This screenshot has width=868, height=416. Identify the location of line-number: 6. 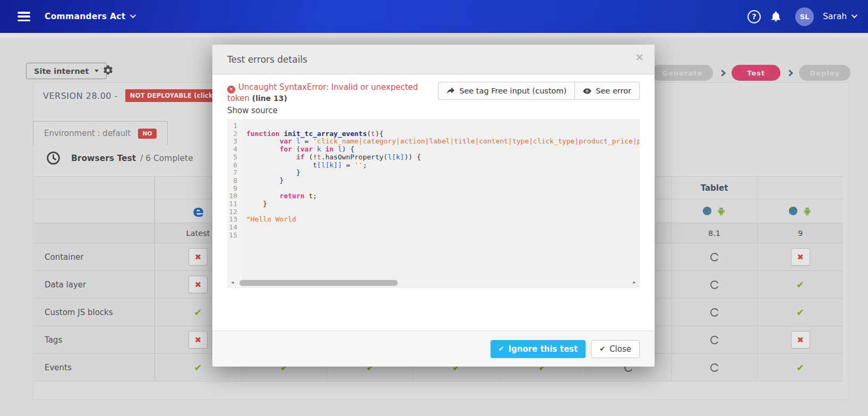
(233, 166).